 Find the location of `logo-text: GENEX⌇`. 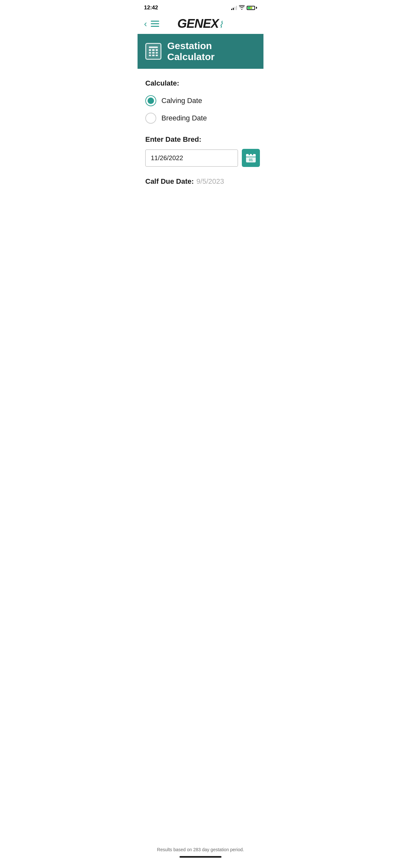

logo-text: GENEX⌇ is located at coordinates (200, 24).